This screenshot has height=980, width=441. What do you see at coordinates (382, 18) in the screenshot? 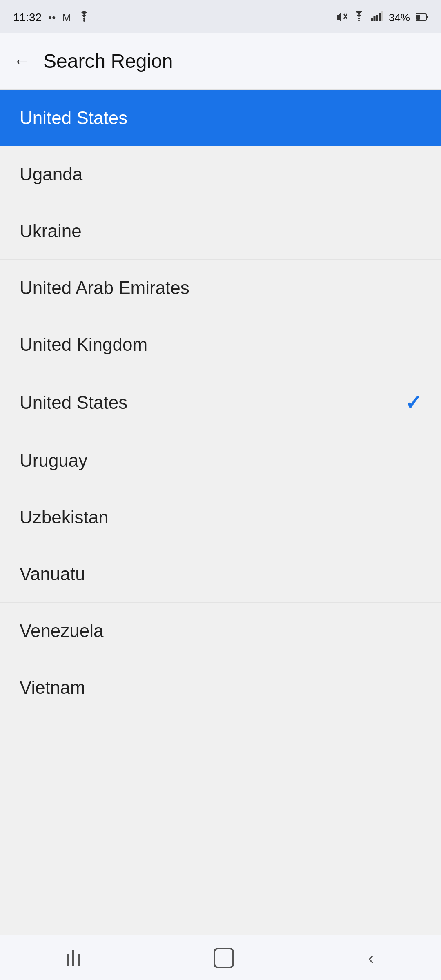
I see `status-right: 34%` at bounding box center [382, 18].